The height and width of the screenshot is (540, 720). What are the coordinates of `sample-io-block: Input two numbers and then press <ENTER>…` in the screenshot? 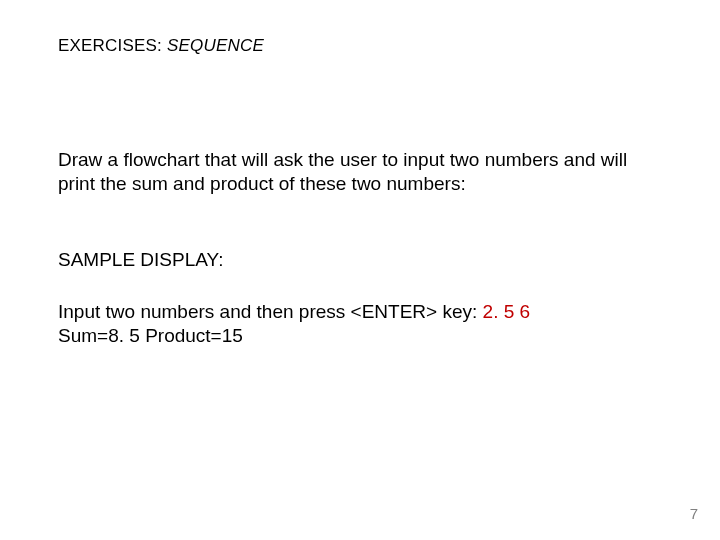 It's located at (294, 324).